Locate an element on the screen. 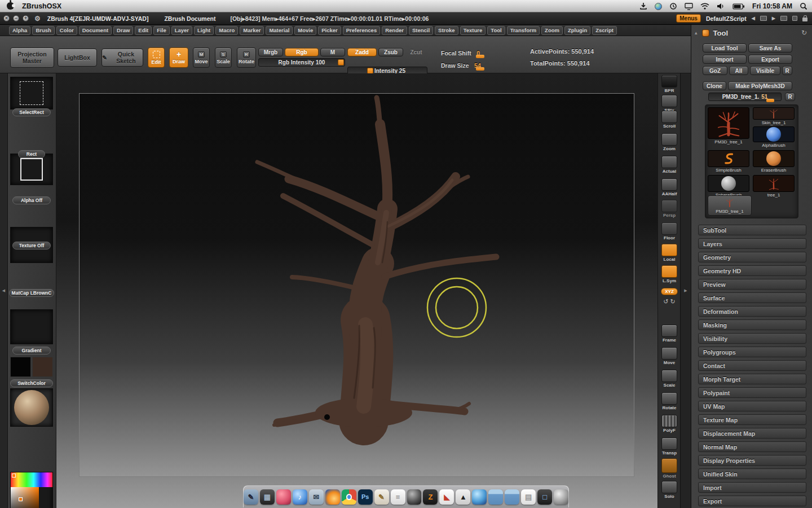 The image size is (812, 508). make-polymesh-button: Make PolyMesh3D is located at coordinates (760, 86).